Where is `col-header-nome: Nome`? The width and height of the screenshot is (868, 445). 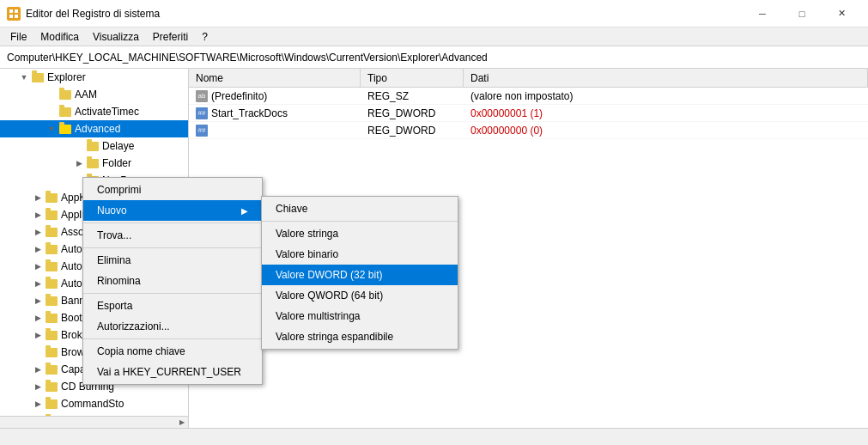 col-header-nome: Nome is located at coordinates (275, 77).